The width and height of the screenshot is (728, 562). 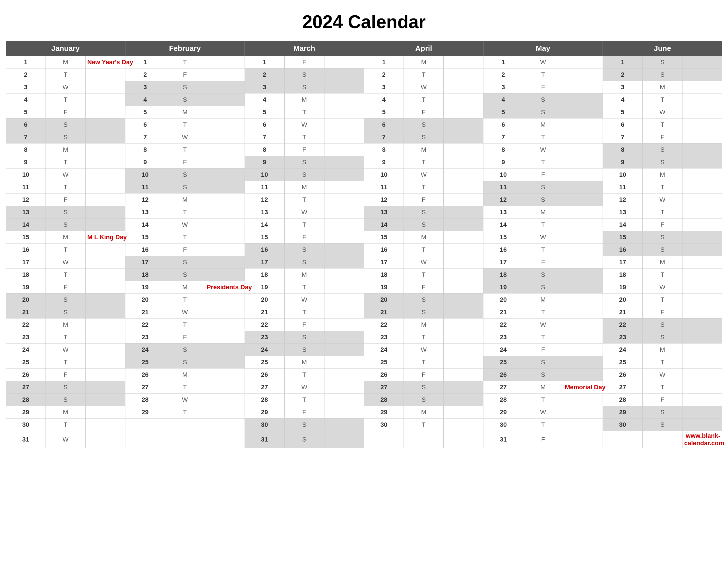 What do you see at coordinates (384, 87) in the screenshot?
I see `day-number: 3` at bounding box center [384, 87].